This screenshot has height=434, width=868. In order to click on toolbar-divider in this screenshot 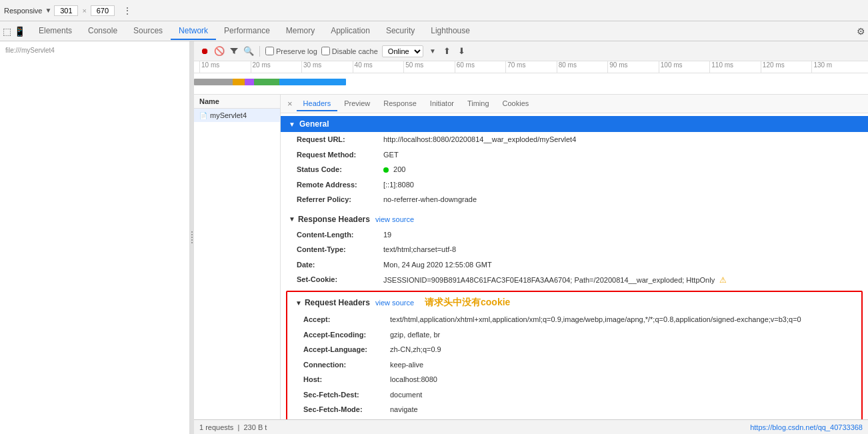, I will do `click(260, 51)`.